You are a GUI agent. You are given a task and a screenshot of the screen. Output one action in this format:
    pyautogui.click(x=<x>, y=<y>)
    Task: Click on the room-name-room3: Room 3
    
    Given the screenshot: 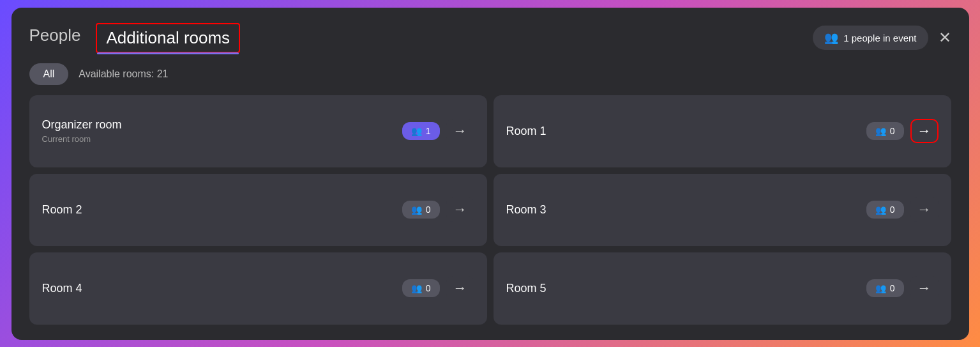 What is the action you would take?
    pyautogui.click(x=526, y=210)
    